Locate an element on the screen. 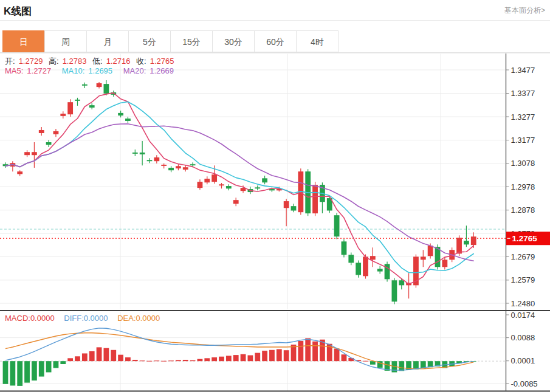  ma20-value: 1.2669 is located at coordinates (162, 70).